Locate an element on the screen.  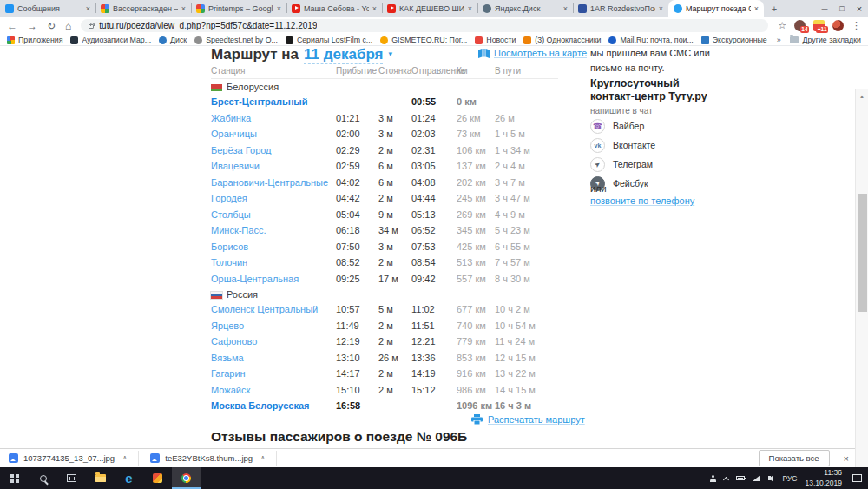
minimize-button is located at coordinates (825, 9).